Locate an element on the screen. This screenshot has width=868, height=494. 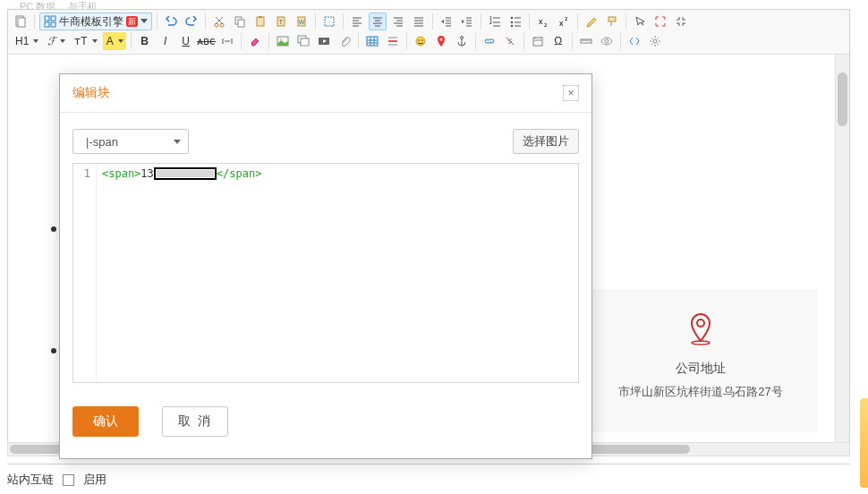
emoji-icon is located at coordinates (421, 41).